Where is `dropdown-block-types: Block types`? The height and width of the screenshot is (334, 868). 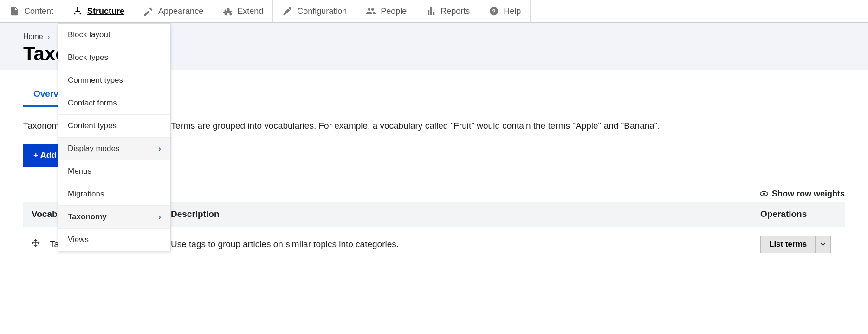
dropdown-block-types: Block types is located at coordinates (114, 58).